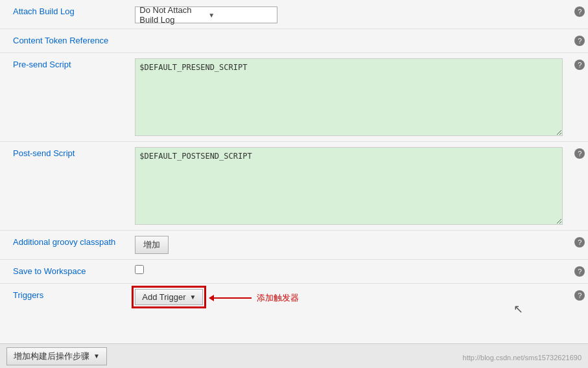 Image resolution: width=588 pixels, height=368 pixels. Describe the element at coordinates (163, 297) in the screenshot. I see `add-trigger-label: Add Trigger` at that location.